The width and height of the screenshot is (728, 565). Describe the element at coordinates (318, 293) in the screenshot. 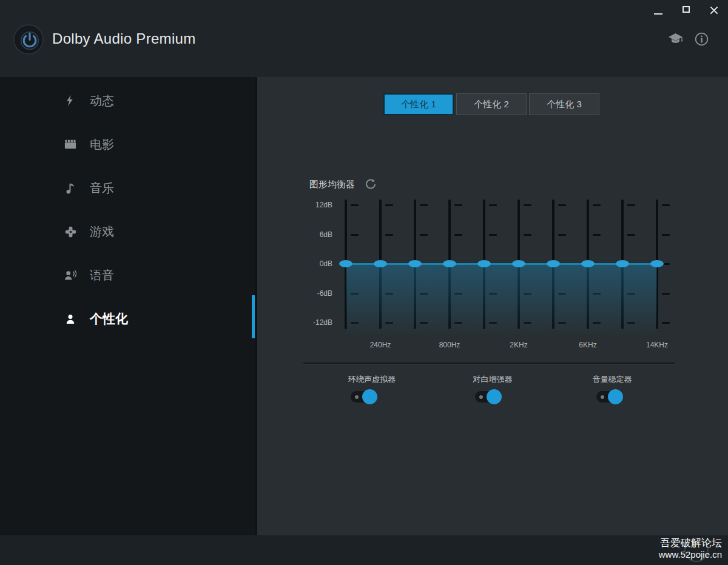

I see `eq-y-tick-label: -6dB` at that location.